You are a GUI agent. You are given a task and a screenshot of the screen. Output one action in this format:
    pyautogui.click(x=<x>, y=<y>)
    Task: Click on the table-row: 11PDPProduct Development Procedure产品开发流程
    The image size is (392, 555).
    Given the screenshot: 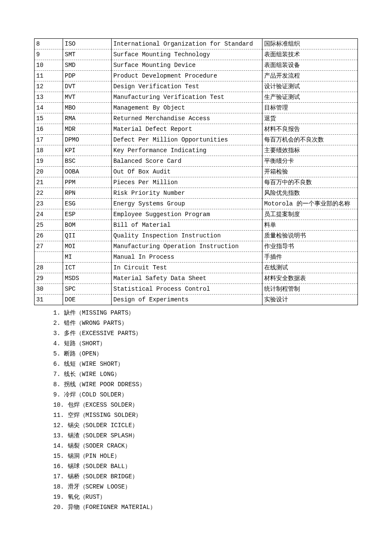 What is the action you would take?
    pyautogui.click(x=196, y=76)
    